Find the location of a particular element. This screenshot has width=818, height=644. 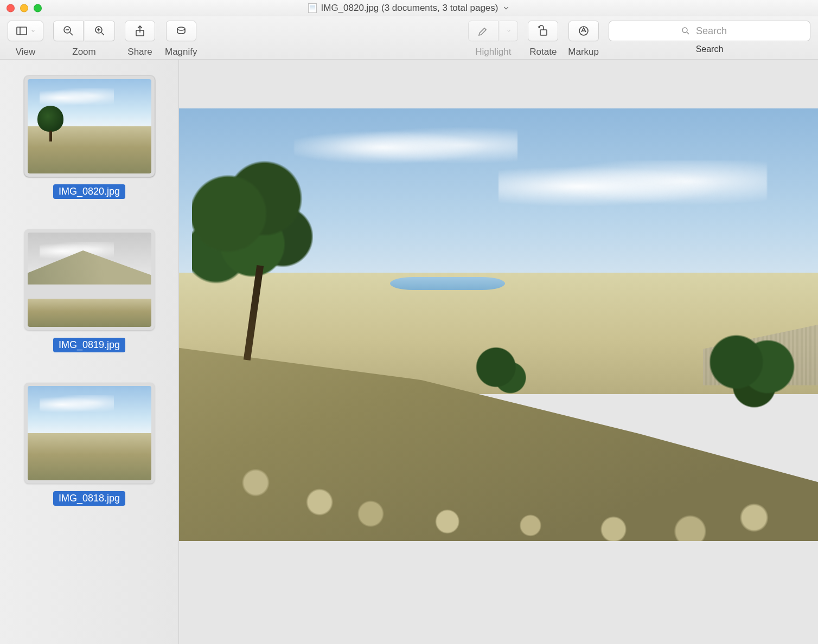

thumbnail-filename: IMG_0819.jpg is located at coordinates (89, 345).